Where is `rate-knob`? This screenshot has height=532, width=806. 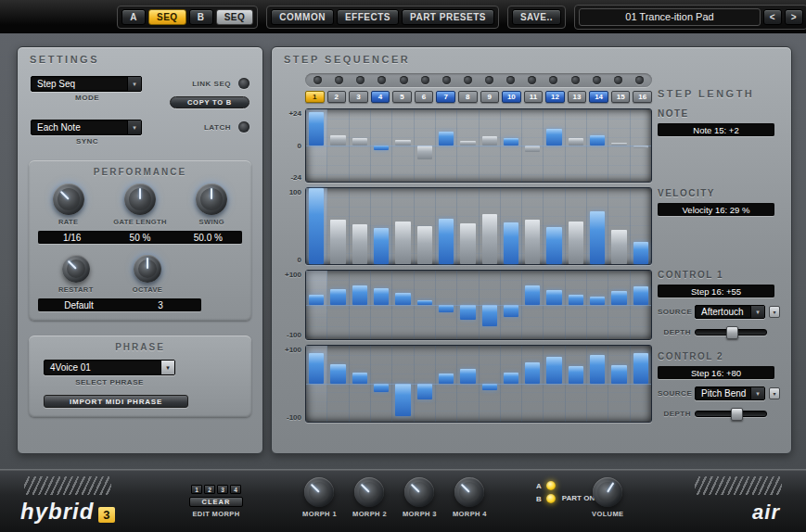
rate-knob is located at coordinates (69, 199).